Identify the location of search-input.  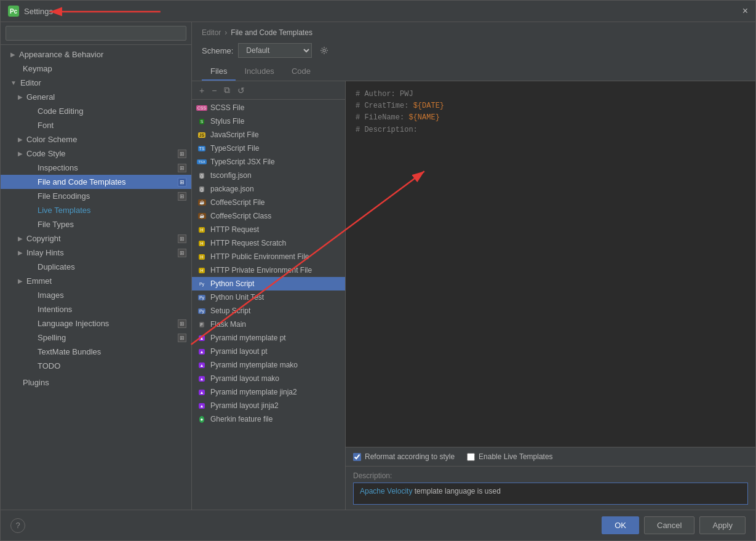
(96, 33).